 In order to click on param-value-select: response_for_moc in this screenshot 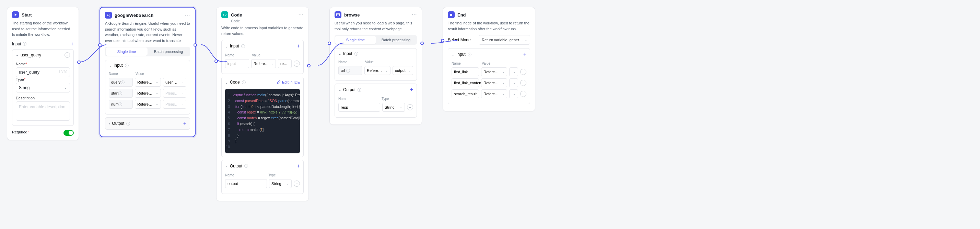, I will do `click(285, 64)`.